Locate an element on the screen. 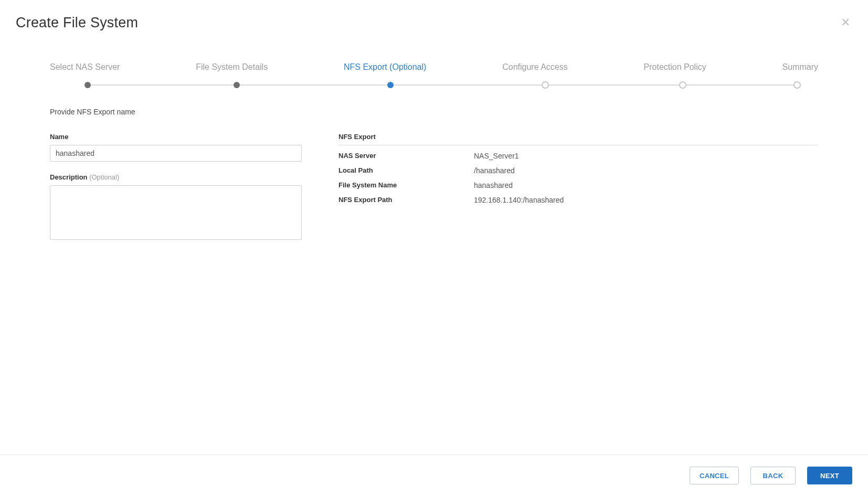 The height and width of the screenshot is (496, 868). description-optional: (Optional) is located at coordinates (104, 177).